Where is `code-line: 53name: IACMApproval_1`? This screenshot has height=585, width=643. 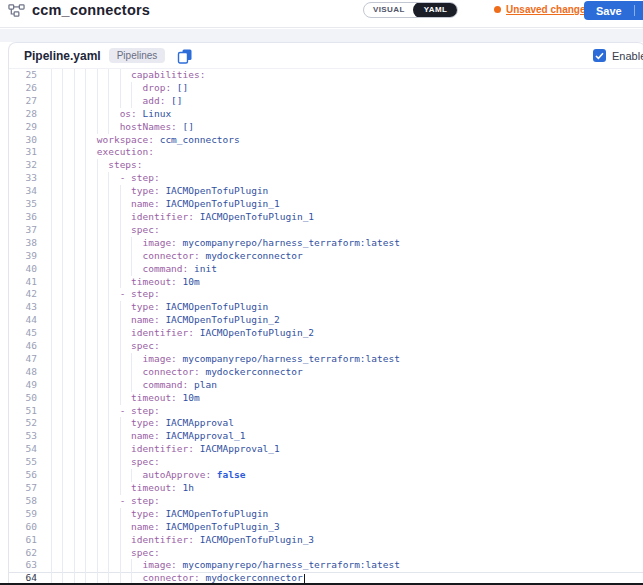 code-line: 53name: IACMApproval_1 is located at coordinates (326, 436).